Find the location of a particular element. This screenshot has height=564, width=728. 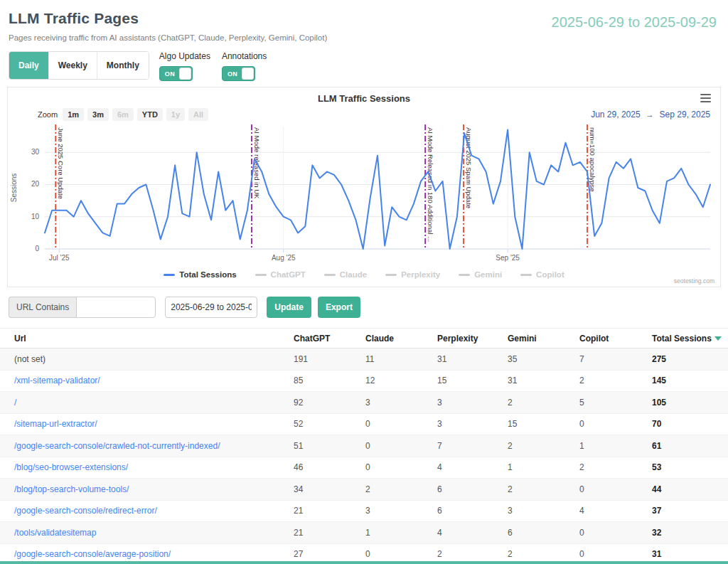

total-sessions-value: 53 is located at coordinates (690, 467).